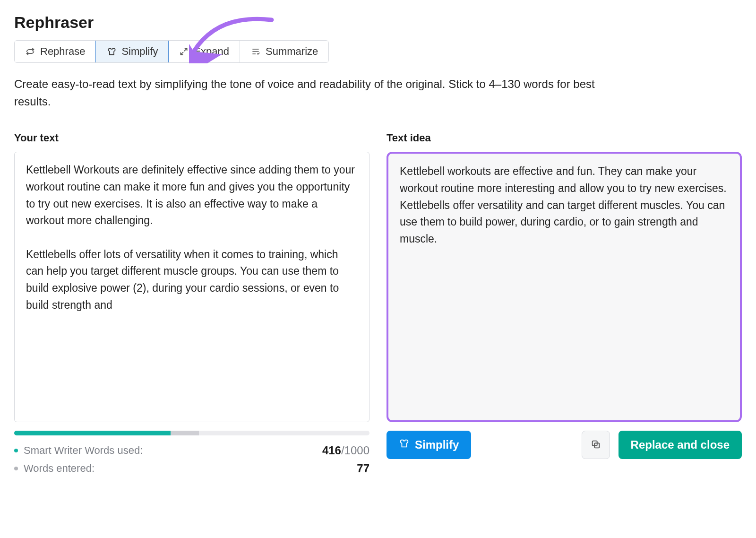 This screenshot has width=756, height=538. What do you see at coordinates (680, 445) in the screenshot?
I see `replace-close-button: Replace and close` at bounding box center [680, 445].